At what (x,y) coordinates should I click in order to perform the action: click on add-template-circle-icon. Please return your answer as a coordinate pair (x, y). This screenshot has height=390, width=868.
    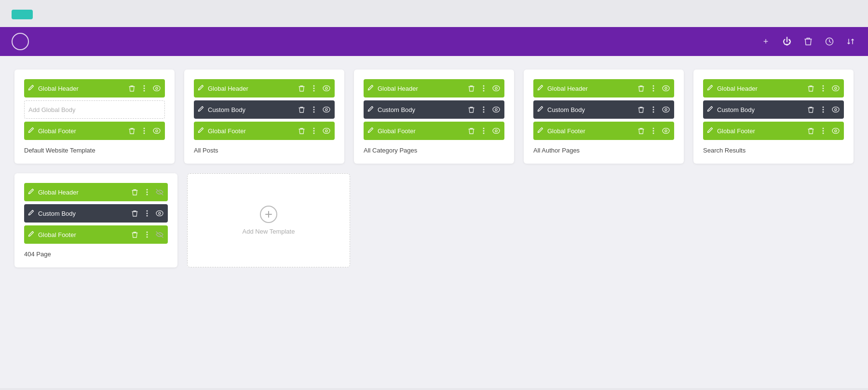
    Looking at the image, I should click on (269, 214).